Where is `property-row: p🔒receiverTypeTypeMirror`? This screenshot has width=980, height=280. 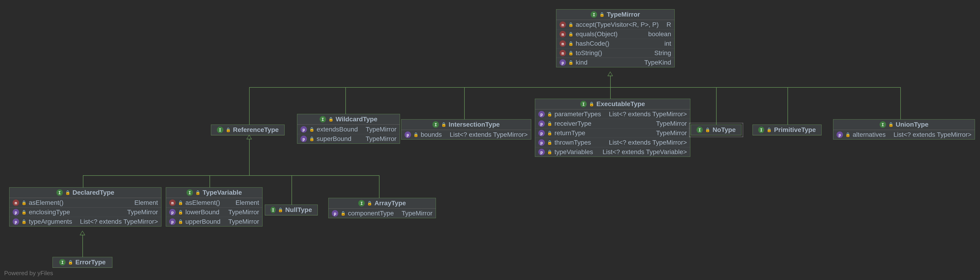 property-row: p🔒receiverTypeTypeMirror is located at coordinates (612, 123).